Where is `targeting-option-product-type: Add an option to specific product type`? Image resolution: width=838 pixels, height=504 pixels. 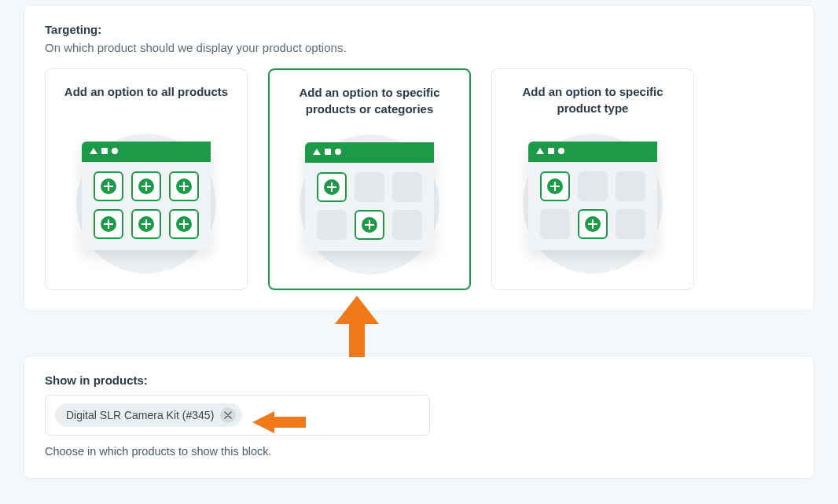 targeting-option-product-type: Add an option to specific product type is located at coordinates (593, 179).